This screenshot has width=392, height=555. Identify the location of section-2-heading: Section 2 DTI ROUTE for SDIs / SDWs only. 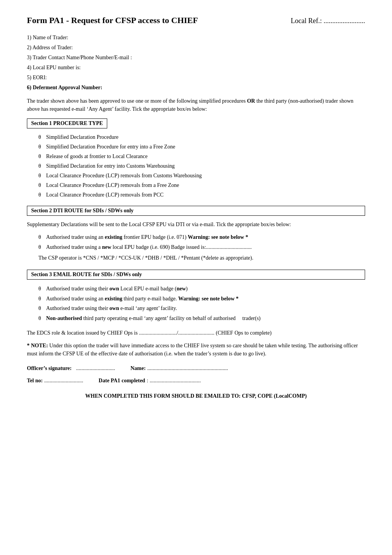
(196, 211).